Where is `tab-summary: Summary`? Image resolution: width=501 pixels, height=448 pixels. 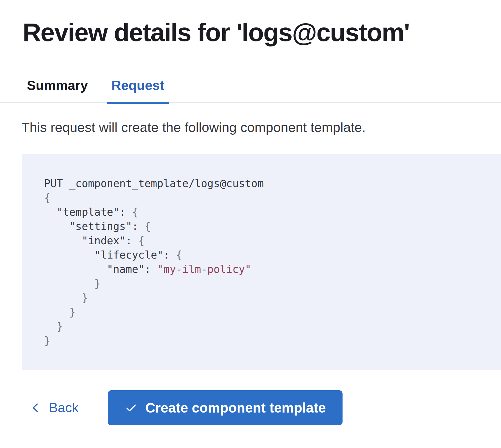
tab-summary: Summary is located at coordinates (57, 90).